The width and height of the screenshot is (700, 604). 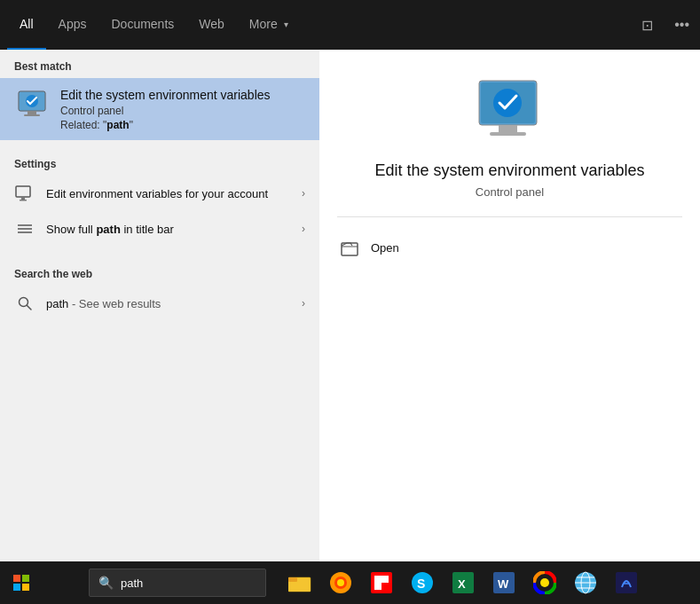 What do you see at coordinates (510, 112) in the screenshot?
I see `result-computer-icon` at bounding box center [510, 112].